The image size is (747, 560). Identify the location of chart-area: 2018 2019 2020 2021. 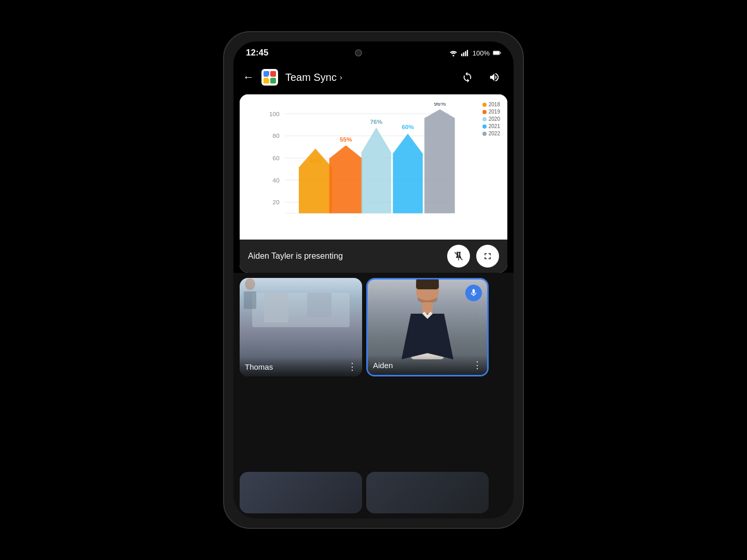
(374, 167).